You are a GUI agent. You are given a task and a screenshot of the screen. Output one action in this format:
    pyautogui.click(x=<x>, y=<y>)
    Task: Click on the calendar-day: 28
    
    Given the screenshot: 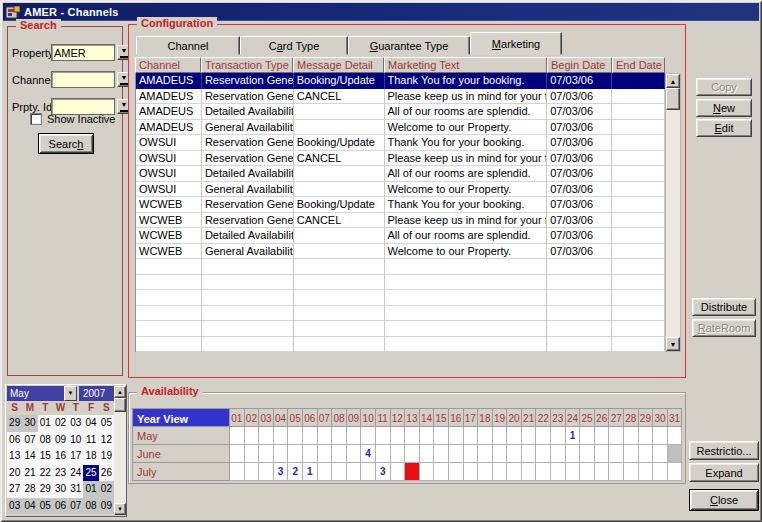 What is the action you would take?
    pyautogui.click(x=30, y=490)
    